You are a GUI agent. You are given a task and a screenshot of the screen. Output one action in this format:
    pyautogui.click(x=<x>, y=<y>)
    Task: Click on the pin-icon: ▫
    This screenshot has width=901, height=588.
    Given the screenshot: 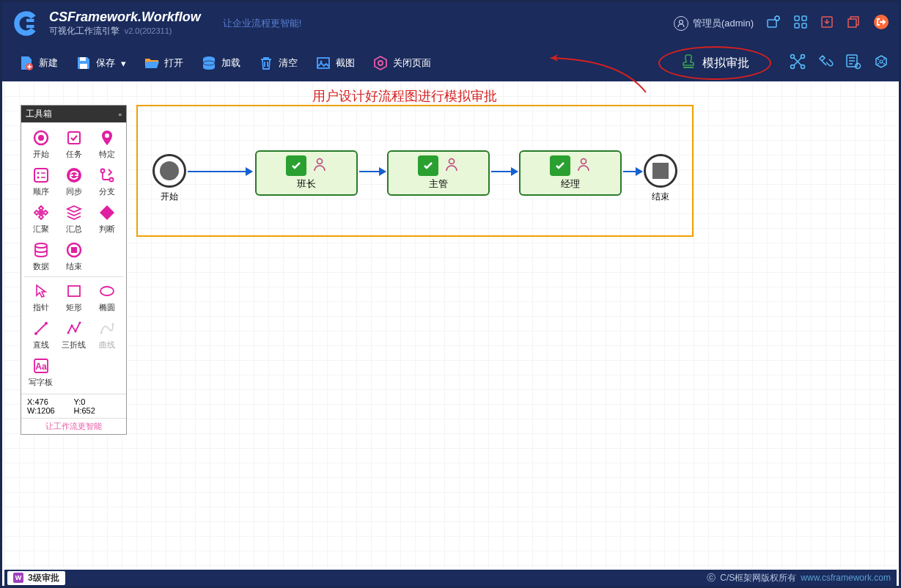 What is the action you would take?
    pyautogui.click(x=120, y=114)
    